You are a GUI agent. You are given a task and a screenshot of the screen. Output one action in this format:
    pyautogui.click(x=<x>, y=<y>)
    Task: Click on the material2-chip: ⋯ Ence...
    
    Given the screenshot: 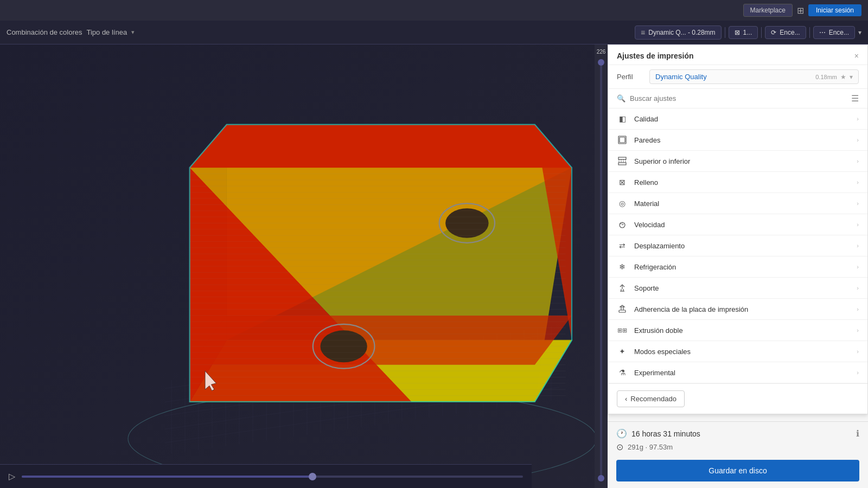 What is the action you would take?
    pyautogui.click(x=834, y=33)
    